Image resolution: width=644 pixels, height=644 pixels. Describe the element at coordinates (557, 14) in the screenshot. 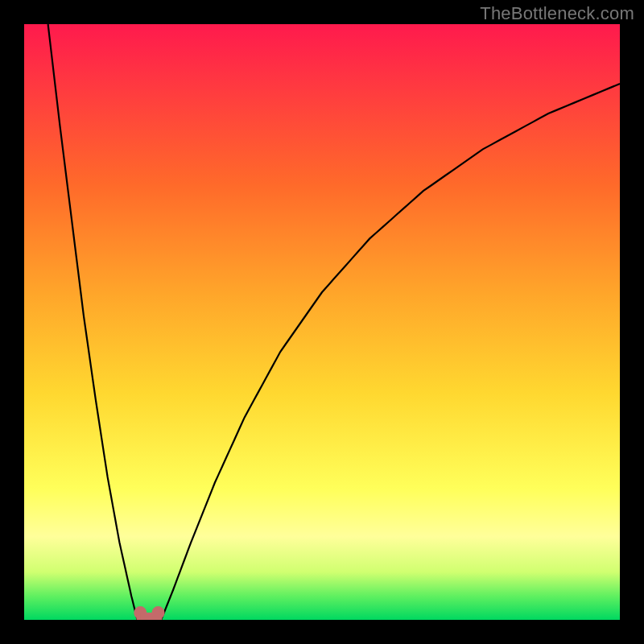

I see `watermark-text: TheBottleneck.com` at that location.